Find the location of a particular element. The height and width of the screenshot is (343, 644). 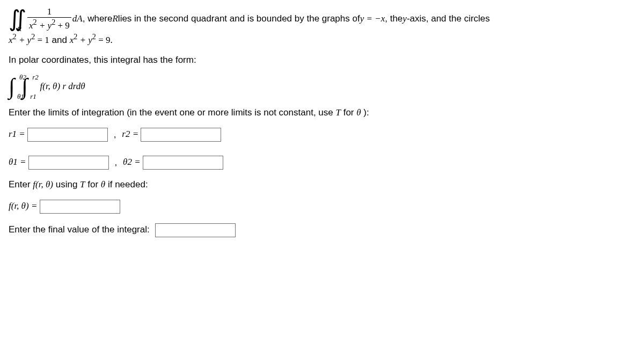

polar-integral-form: ∫ θ2 θ1 ∫ r2 r1 f(r, θ) r drdθ is located at coordinates (322, 86).